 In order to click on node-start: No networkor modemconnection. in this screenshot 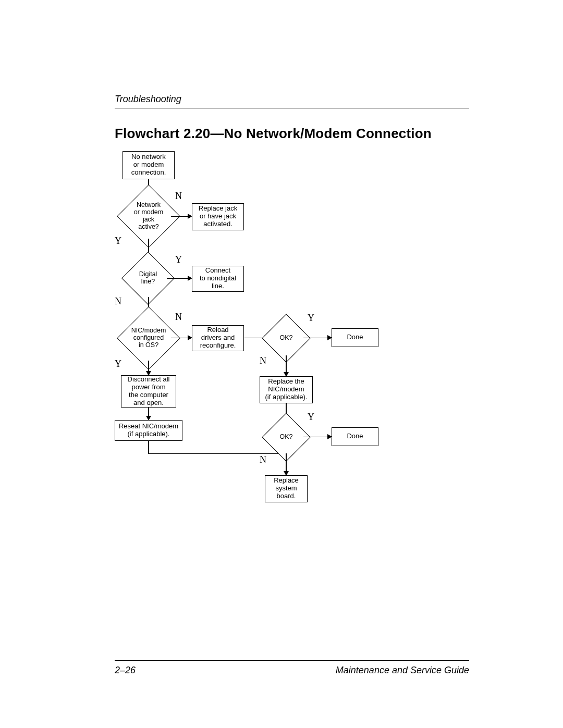, I will do `click(149, 165)`.